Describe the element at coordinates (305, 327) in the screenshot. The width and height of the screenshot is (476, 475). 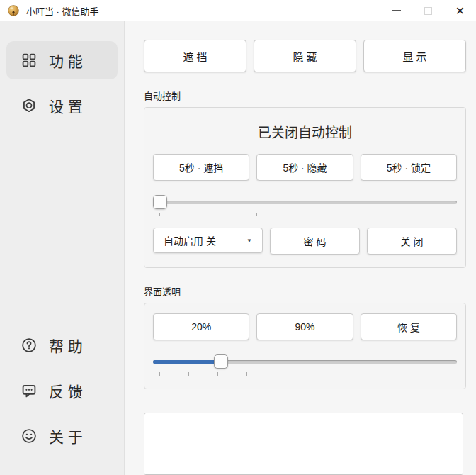
I see `transparency-90-button: 90%` at that location.